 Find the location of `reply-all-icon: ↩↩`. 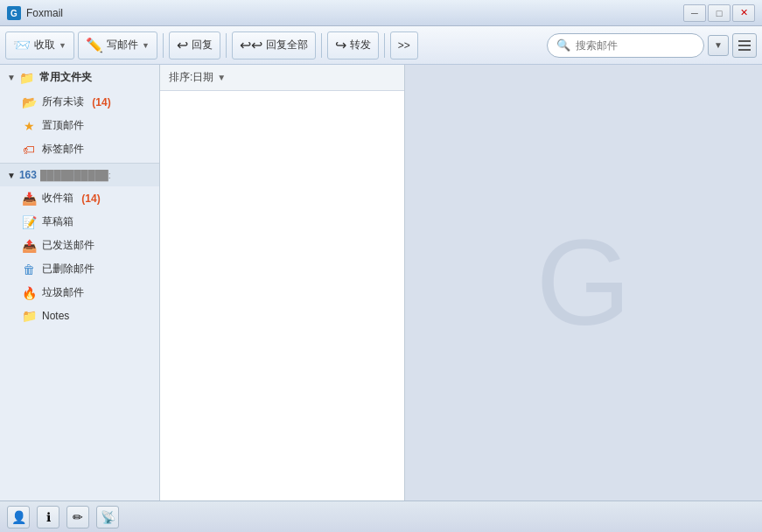

reply-all-icon: ↩↩ is located at coordinates (251, 46).